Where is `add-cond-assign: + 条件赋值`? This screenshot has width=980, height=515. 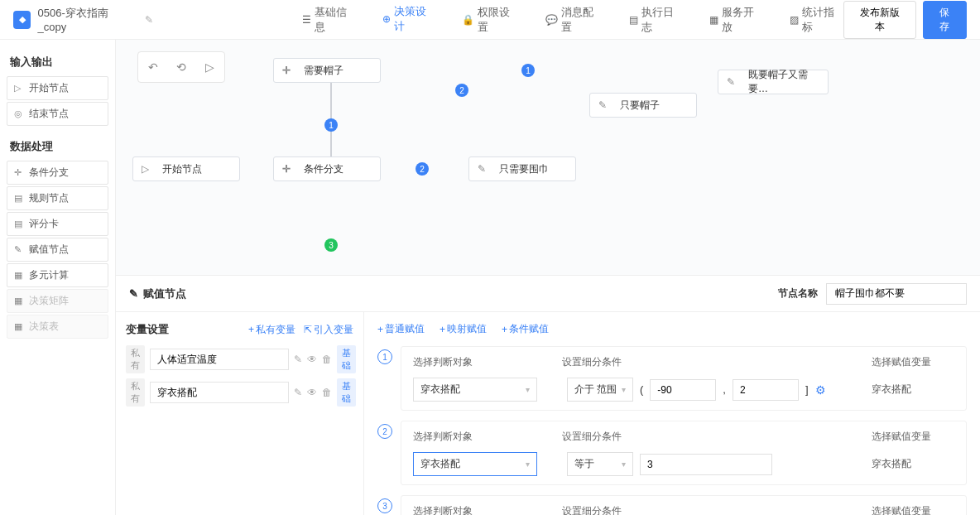 add-cond-assign: + 条件赋值 is located at coordinates (525, 330).